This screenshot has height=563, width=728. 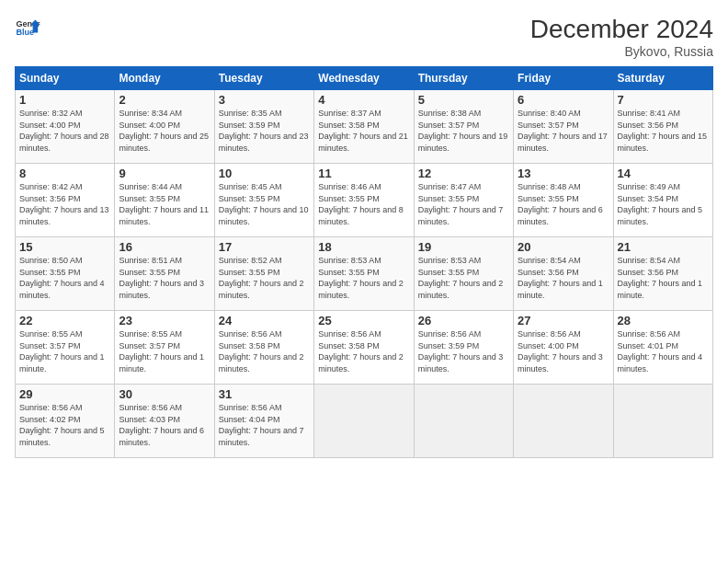 I want to click on day-number: 27, so click(x=563, y=320).